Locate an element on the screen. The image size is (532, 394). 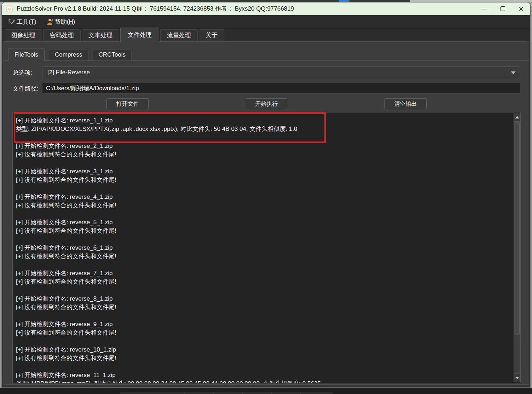
scroll-down-button is located at coordinates (517, 378).